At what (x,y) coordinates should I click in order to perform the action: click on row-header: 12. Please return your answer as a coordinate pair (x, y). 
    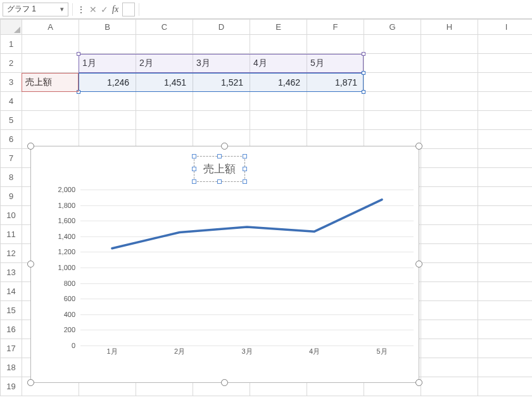
    Looking at the image, I should click on (11, 254).